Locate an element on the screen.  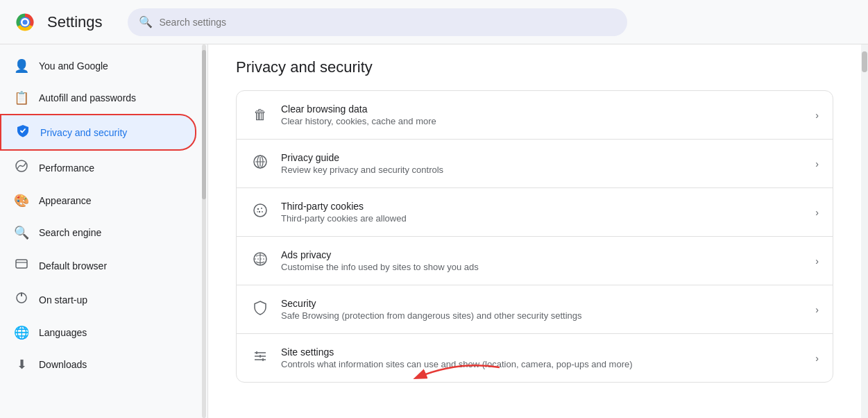
sidebar-scrollbar-thumb is located at coordinates (204, 125).